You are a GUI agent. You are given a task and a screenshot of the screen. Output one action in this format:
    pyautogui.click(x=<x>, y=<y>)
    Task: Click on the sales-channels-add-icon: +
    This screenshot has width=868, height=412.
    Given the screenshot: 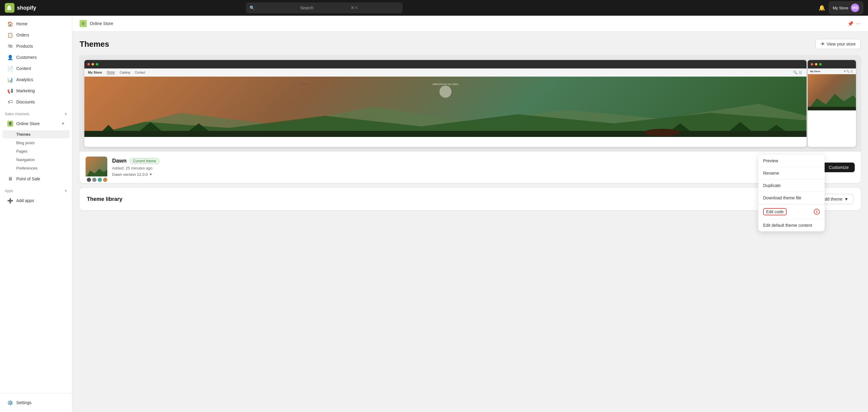 What is the action you would take?
    pyautogui.click(x=66, y=114)
    